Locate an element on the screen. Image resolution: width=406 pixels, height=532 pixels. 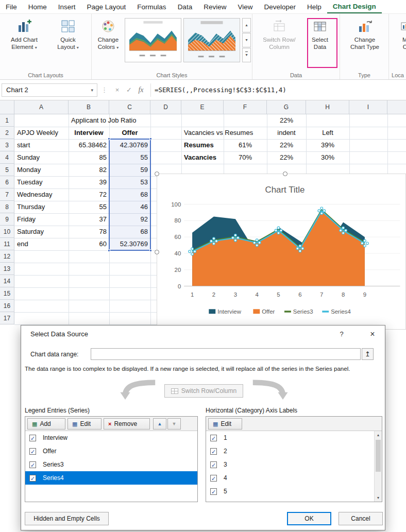
column-header-I: I is located at coordinates (368, 107).